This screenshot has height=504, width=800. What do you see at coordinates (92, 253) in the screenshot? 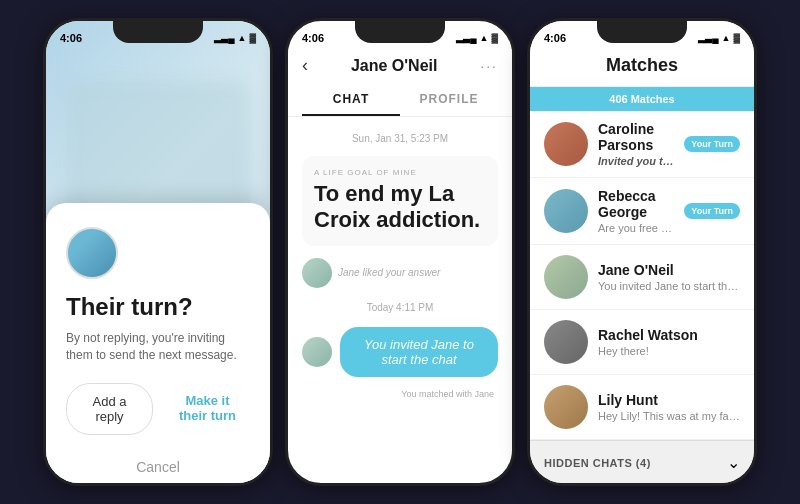
I see `modal-avatar` at bounding box center [92, 253].